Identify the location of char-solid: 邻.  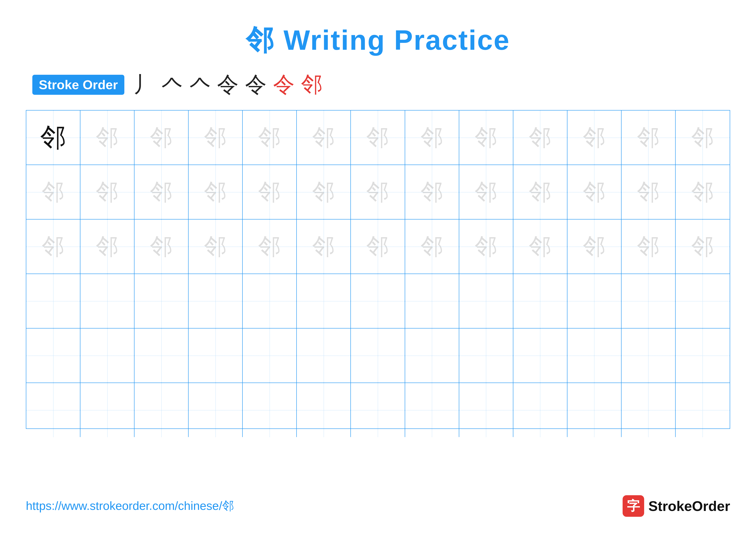
(53, 138).